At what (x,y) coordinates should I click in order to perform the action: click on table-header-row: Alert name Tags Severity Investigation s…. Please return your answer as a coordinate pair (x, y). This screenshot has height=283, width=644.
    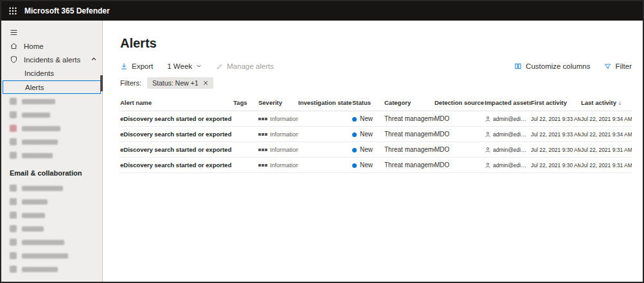
    Looking at the image, I should click on (376, 103).